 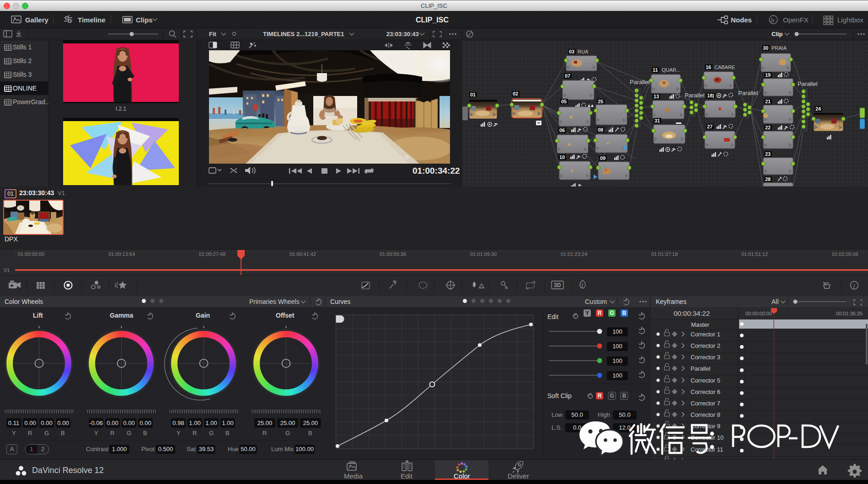 I want to click on svg-text: RUA, so click(x=583, y=52).